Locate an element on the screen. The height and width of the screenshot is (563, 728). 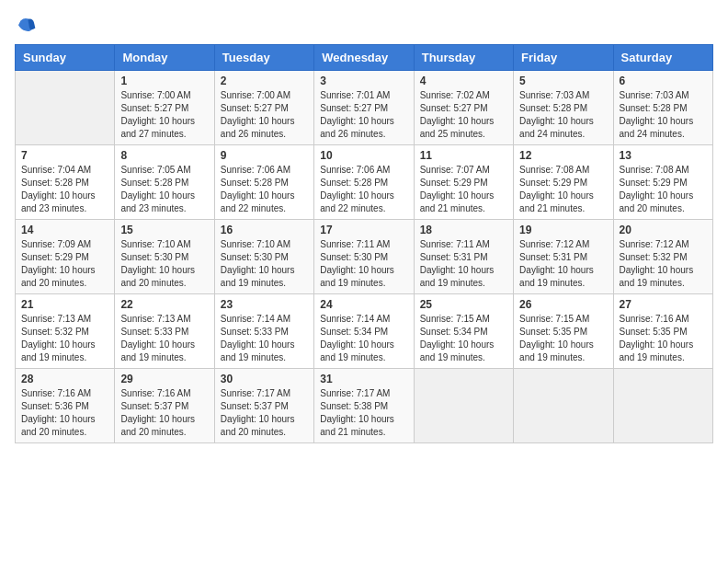
calendar-cell: 18Sunrise: 7:11 AMSunset: 5:31 PMDayligh… is located at coordinates (463, 258).